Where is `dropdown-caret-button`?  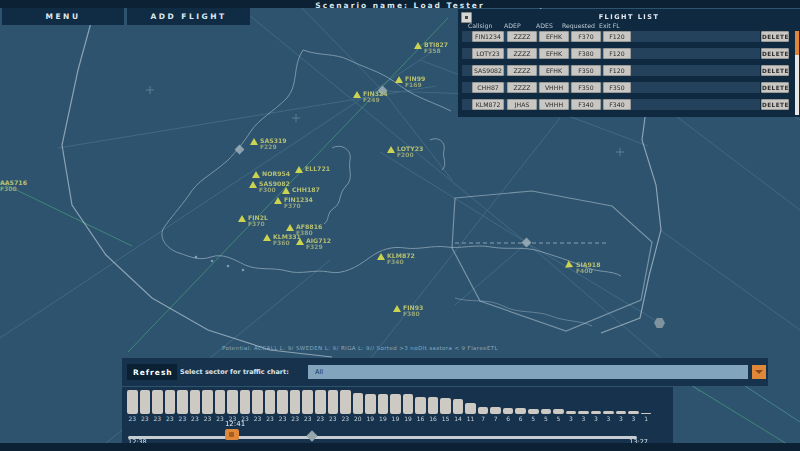
dropdown-caret-button is located at coordinates (759, 372).